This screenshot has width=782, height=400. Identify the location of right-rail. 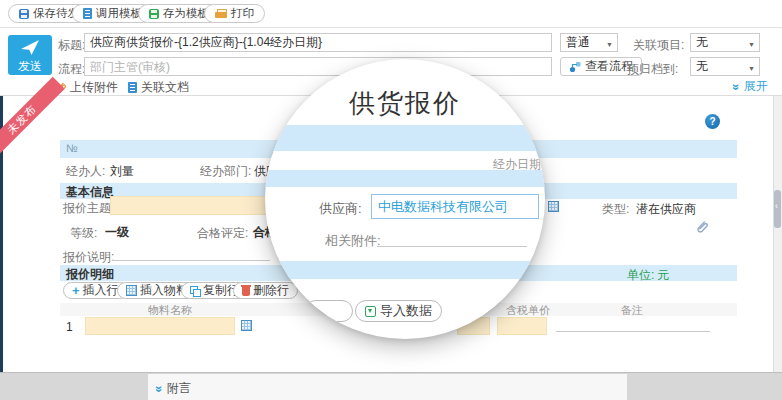
(778, 234).